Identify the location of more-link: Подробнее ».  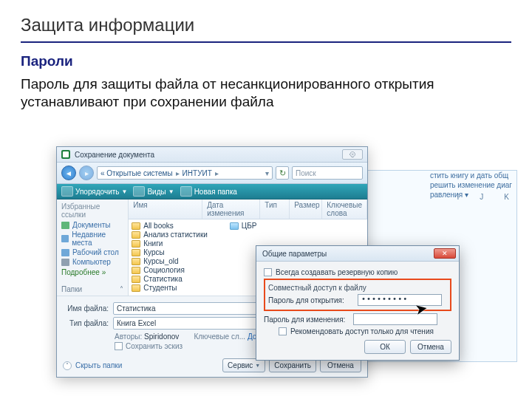
(92, 272).